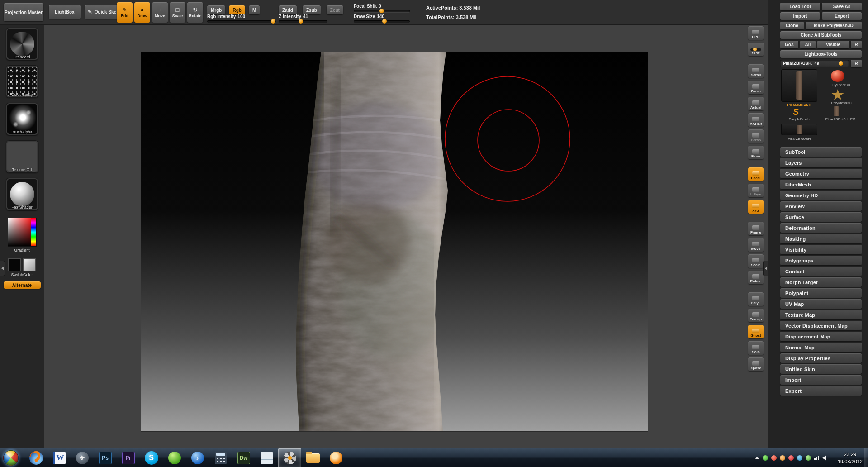 This screenshot has height=467, width=868. I want to click on right-shelf-button: BPR, so click(756, 33).